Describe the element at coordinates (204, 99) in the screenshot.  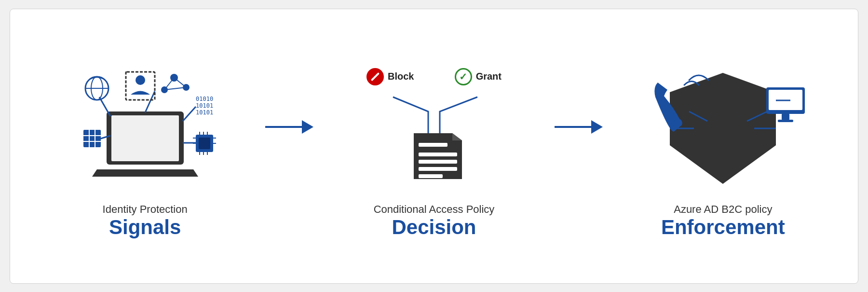
I see `svg-text: 01010` at that location.